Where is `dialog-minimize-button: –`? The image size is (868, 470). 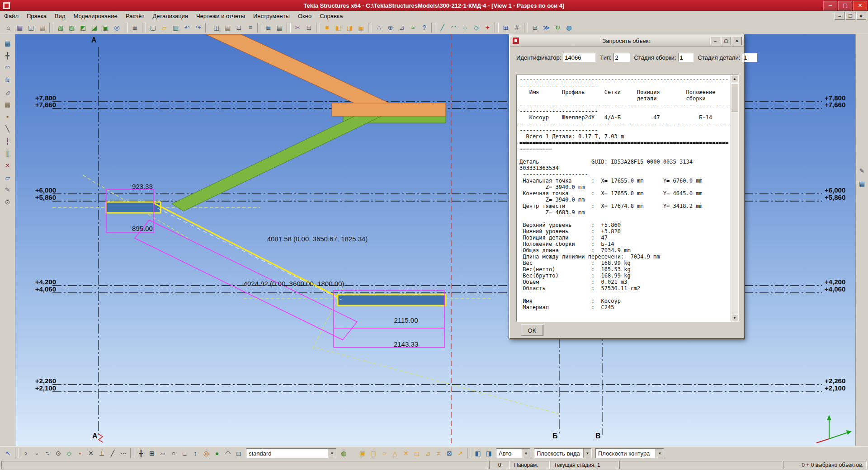
dialog-minimize-button: – is located at coordinates (715, 41).